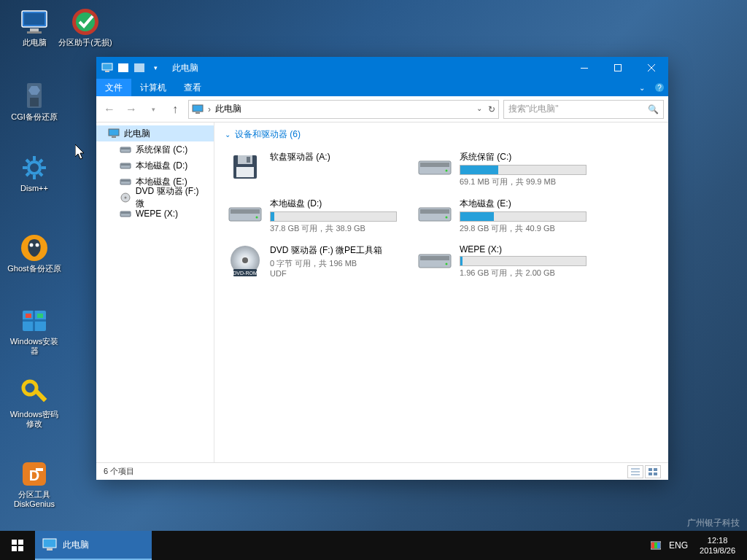 Image resolution: width=747 pixels, height=560 pixels. I want to click on pc-icon, so click(114, 133).